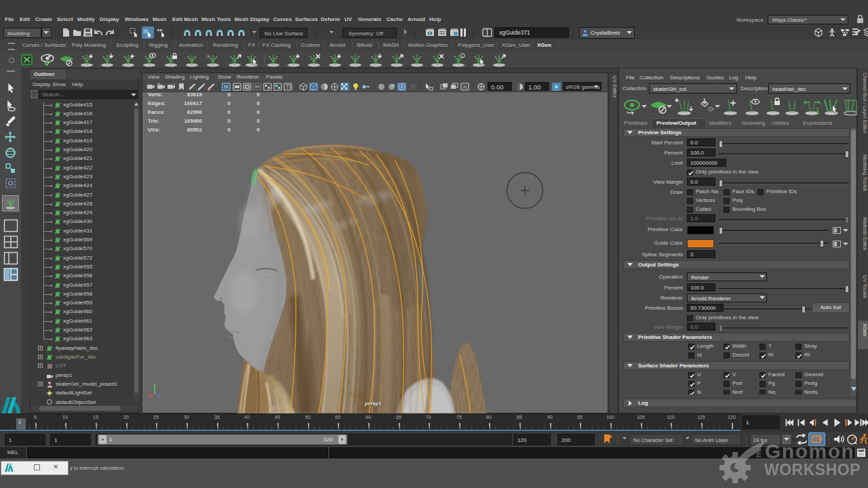  I want to click on svg-text: N, so click(465, 87).